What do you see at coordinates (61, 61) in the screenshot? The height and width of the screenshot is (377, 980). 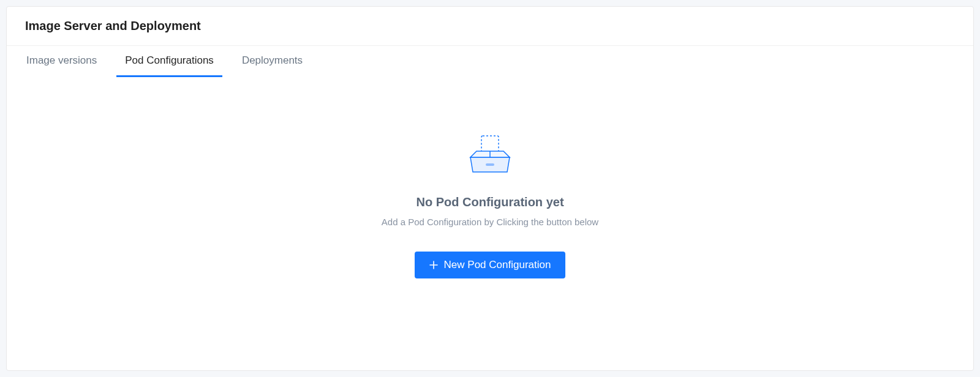 I see `tab-image-versions: Image versions` at bounding box center [61, 61].